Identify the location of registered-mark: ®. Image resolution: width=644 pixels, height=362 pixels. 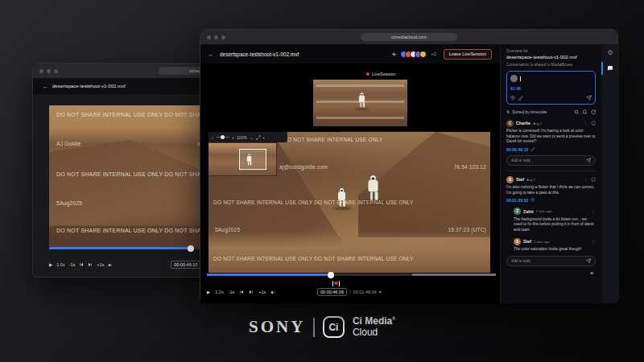
(394, 319).